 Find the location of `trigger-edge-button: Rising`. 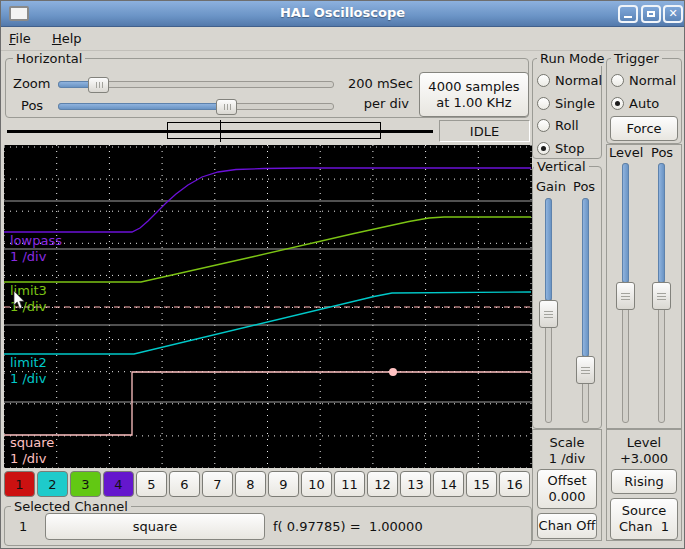

trigger-edge-button: Rising is located at coordinates (644, 482).